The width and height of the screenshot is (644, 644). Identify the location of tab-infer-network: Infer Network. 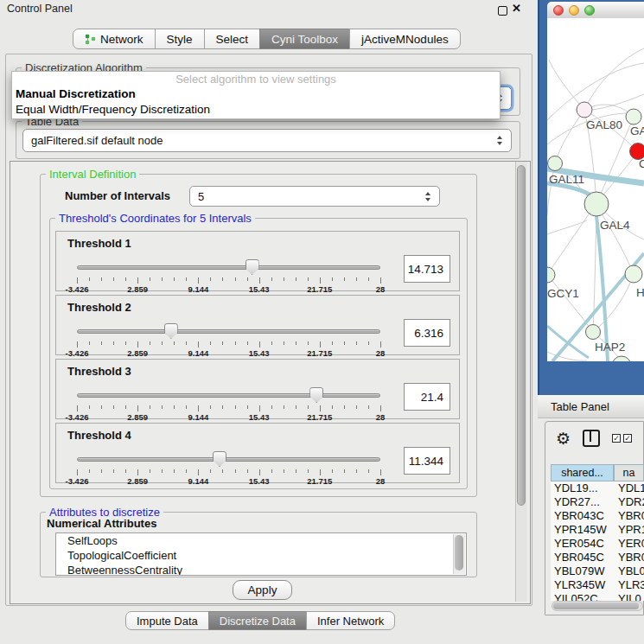
(351, 621).